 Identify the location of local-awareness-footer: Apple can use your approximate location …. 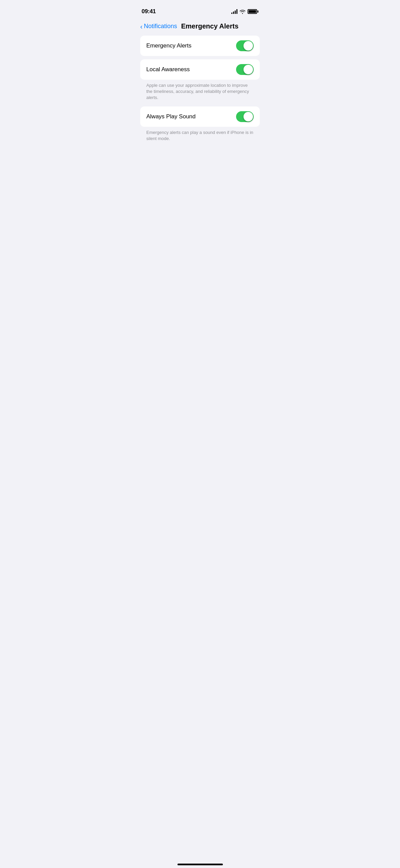
(200, 93).